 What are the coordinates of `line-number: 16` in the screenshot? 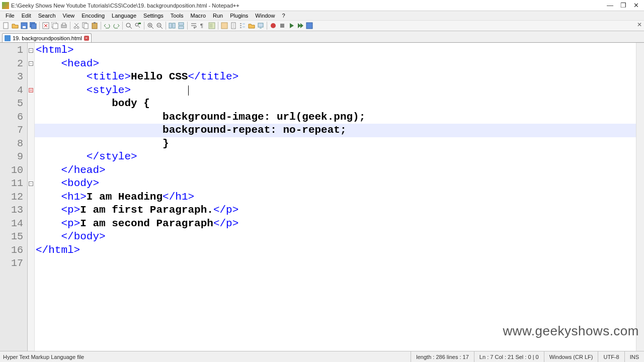 It's located at (14, 250).